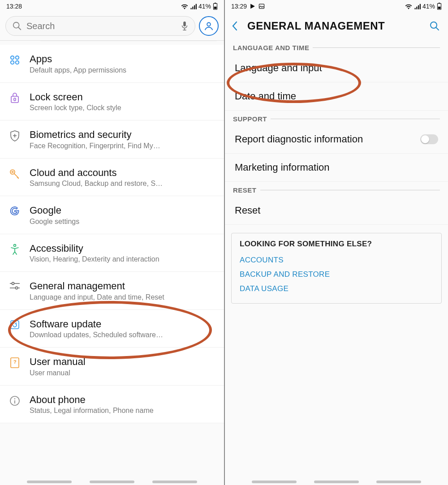 Image resolution: width=448 pixels, height=485 pixels. What do you see at coordinates (112, 253) in the screenshot?
I see `settings-item-accessibility: Accessibility Vision, Hearing, Dexterity…` at bounding box center [112, 253].